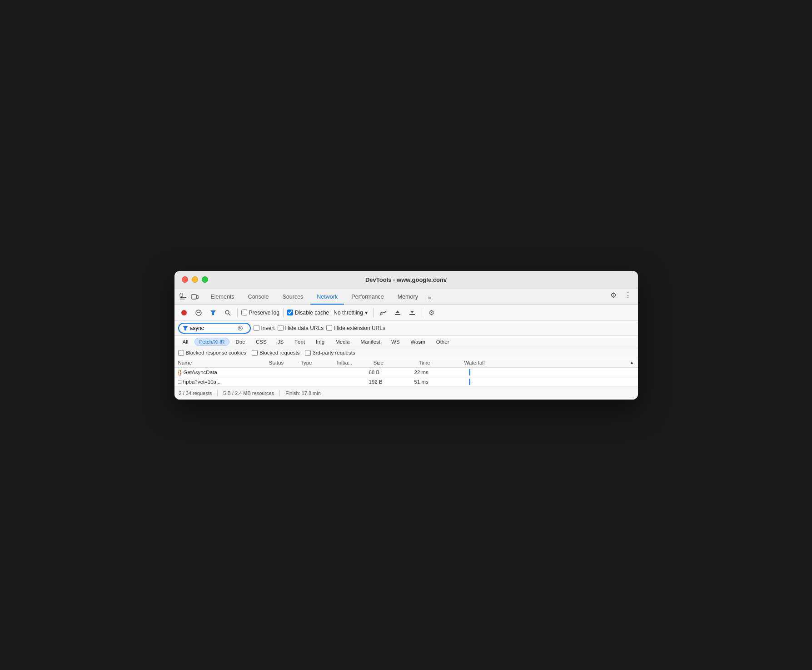 The width and height of the screenshot is (812, 670). What do you see at coordinates (261, 342) in the screenshot?
I see `type-btn-css: CSS` at bounding box center [261, 342].